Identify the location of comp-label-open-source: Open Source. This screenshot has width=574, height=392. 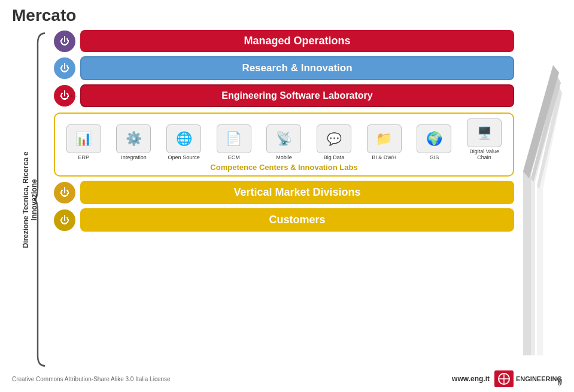
(184, 157).